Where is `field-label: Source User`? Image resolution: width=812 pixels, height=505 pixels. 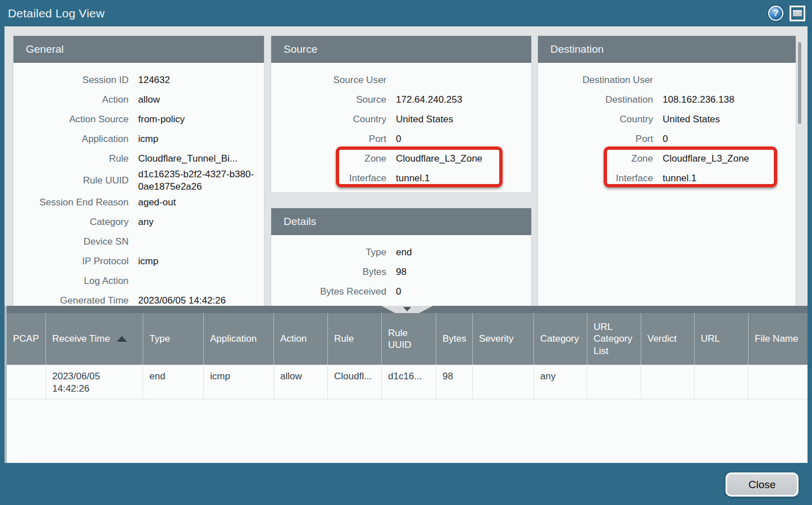
field-label: Source User is located at coordinates (329, 80).